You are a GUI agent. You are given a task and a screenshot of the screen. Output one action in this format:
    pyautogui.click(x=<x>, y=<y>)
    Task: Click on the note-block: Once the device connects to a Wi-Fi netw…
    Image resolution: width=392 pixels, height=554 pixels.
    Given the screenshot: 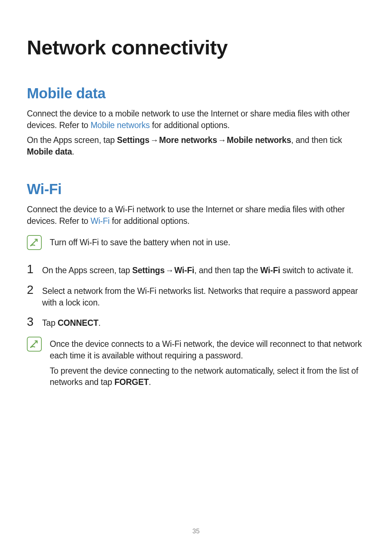 What is the action you would take?
    pyautogui.click(x=196, y=364)
    